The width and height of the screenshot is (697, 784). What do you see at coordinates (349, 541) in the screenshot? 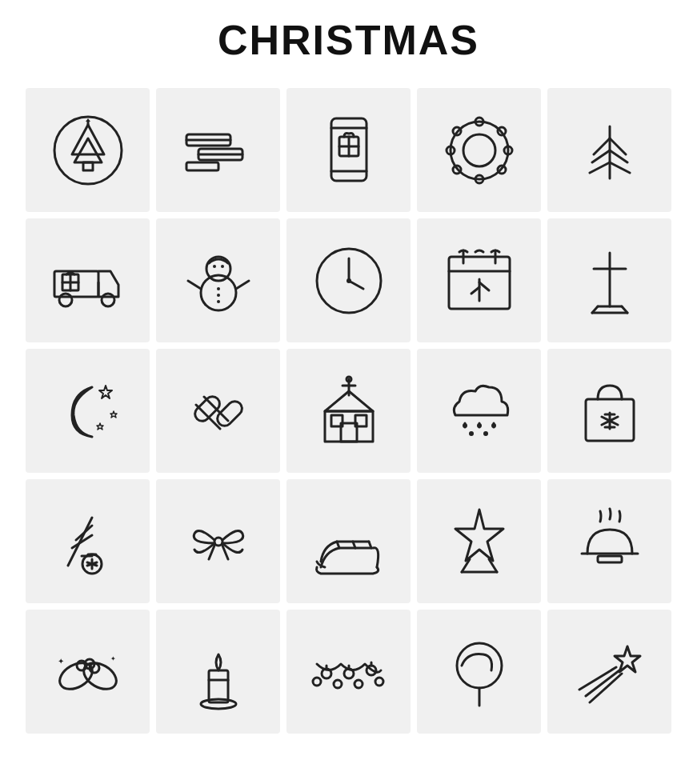
I see `icon-sled` at bounding box center [349, 541].